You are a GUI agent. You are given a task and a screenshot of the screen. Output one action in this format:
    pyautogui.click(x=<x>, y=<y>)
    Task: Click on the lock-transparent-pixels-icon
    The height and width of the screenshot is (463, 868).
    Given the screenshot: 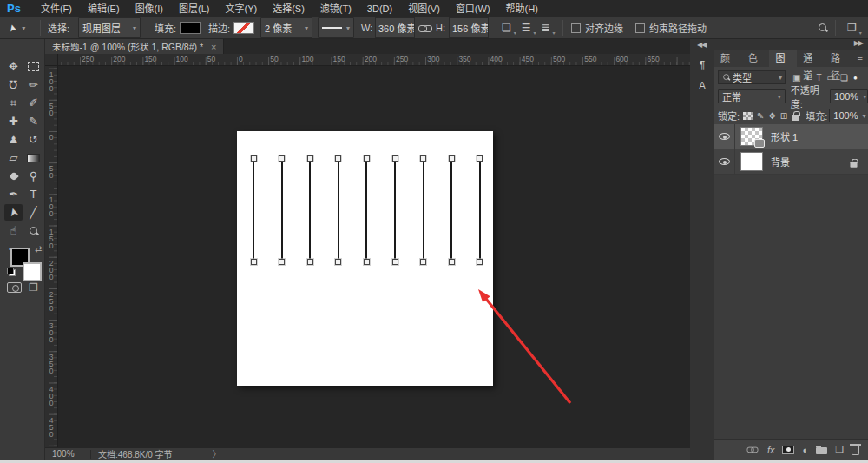 What is the action you would take?
    pyautogui.click(x=748, y=116)
    